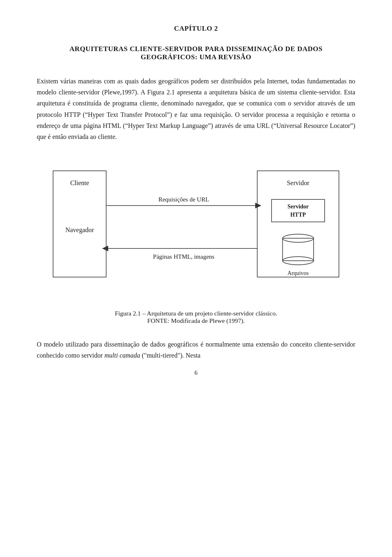 Image resolution: width=392 pixels, height=557 pixels. Describe the element at coordinates (196, 53) in the screenshot. I see `section-title: ARQUITETURAS CLIENTE-SERVIDOR PARA DISSE…` at that location.